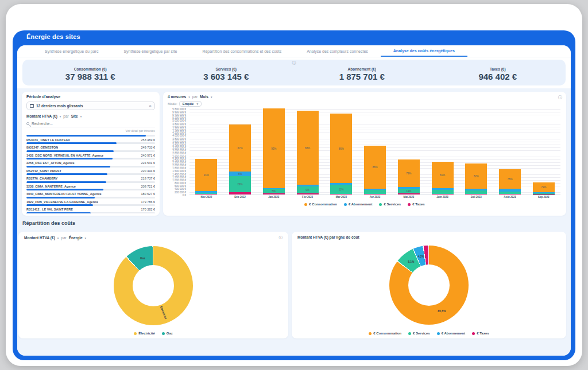  What do you see at coordinates (91, 157) in the screenshot?
I see `site-row: 1432_DSC NORD_VERNEUIL EN HALATTE_Agence…` at bounding box center [91, 157].